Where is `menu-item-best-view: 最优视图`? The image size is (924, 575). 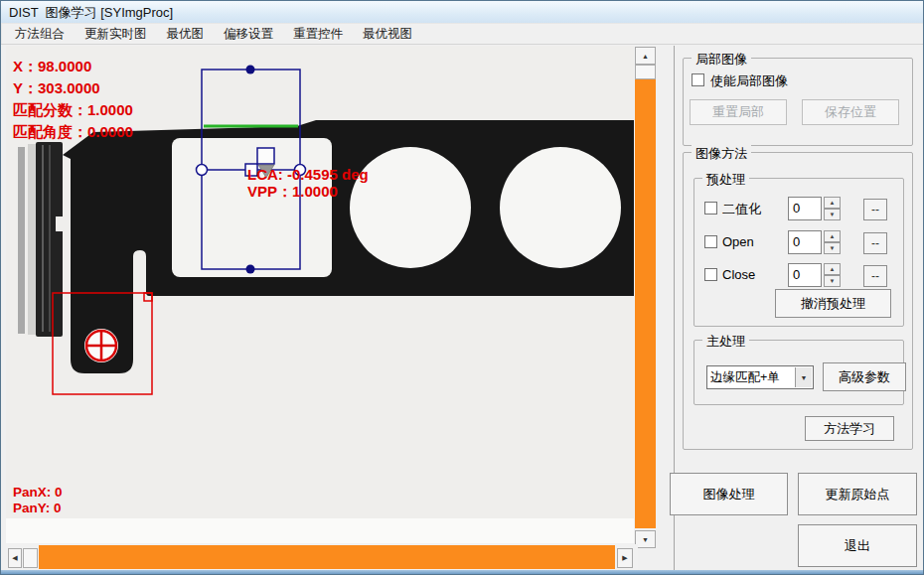
menu-item-best-view: 最优视图 is located at coordinates (387, 34).